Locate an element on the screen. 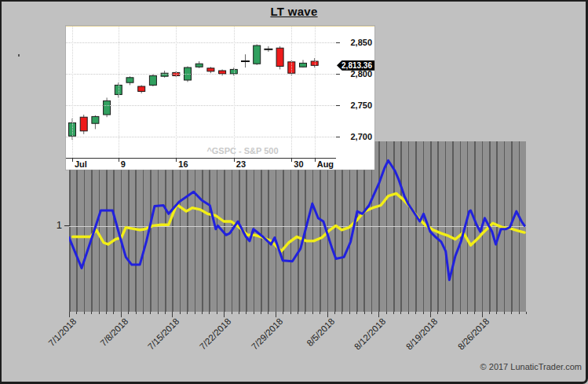 The height and width of the screenshot is (384, 588). page-title: LT wave is located at coordinates (294, 11).